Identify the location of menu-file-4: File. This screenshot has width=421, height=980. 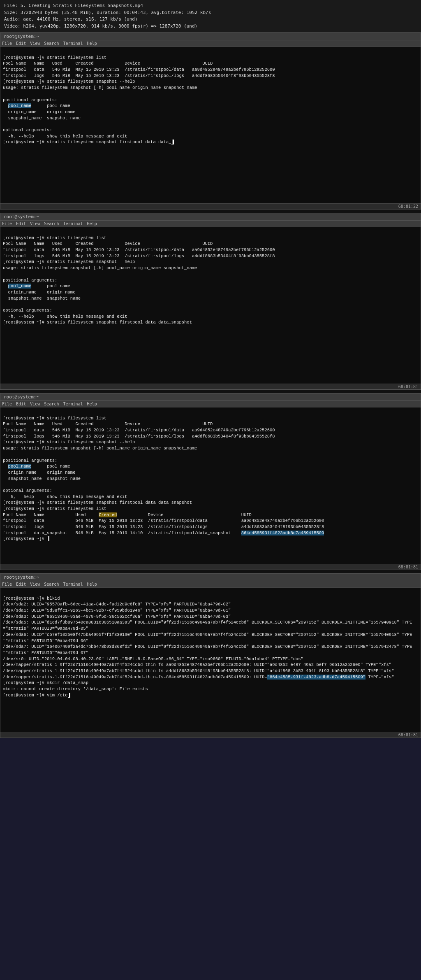
(7, 584).